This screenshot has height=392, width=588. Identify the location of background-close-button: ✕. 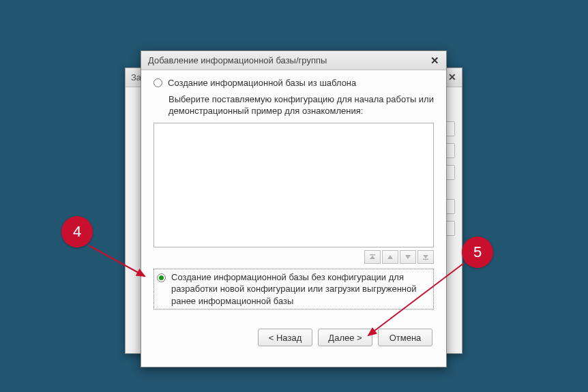
(452, 77).